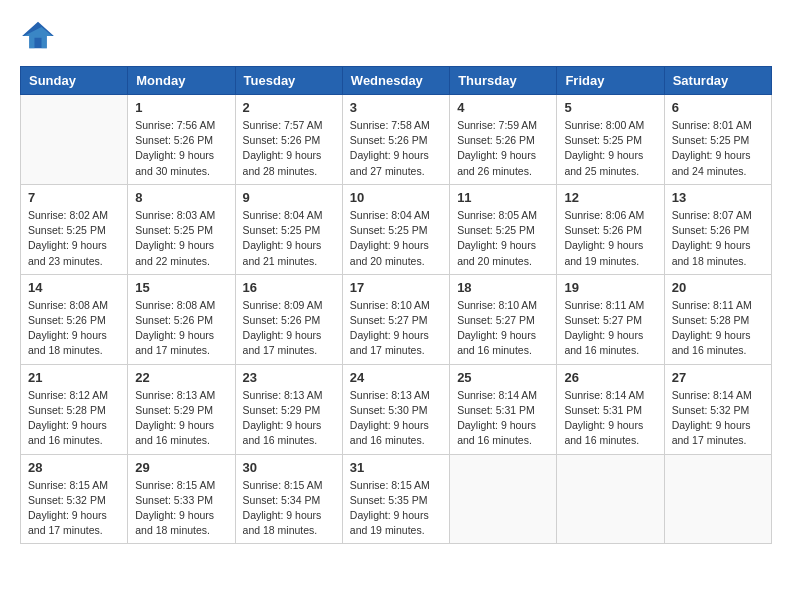  I want to click on day-info: Sunrise: 8:10 AM Sunset: 5:27 PM Dayligh…, so click(396, 328).